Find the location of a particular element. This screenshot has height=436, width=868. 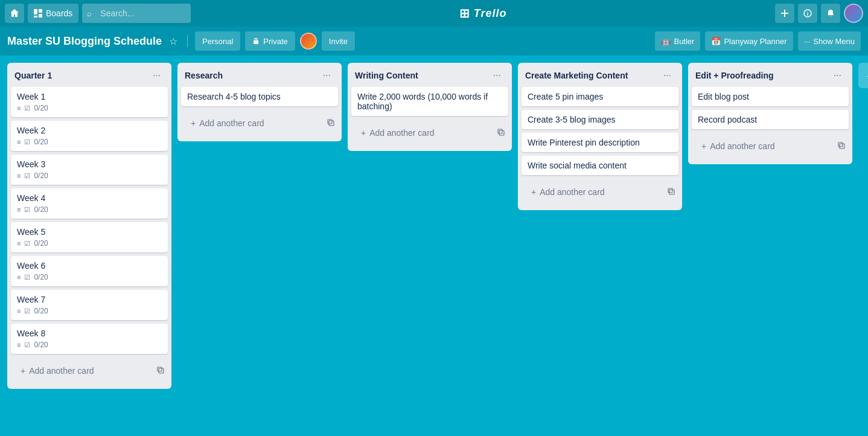

card-meta-w3: ≡ ☑ 0/20 is located at coordinates (89, 176).